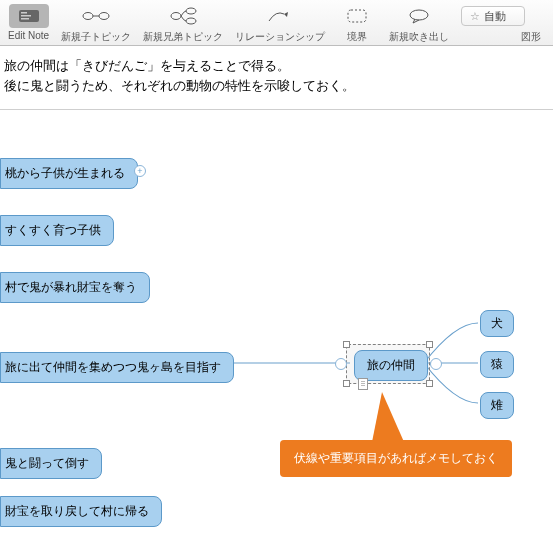  Describe the element at coordinates (357, 37) in the screenshot. I see `button-label: 境界` at that location.